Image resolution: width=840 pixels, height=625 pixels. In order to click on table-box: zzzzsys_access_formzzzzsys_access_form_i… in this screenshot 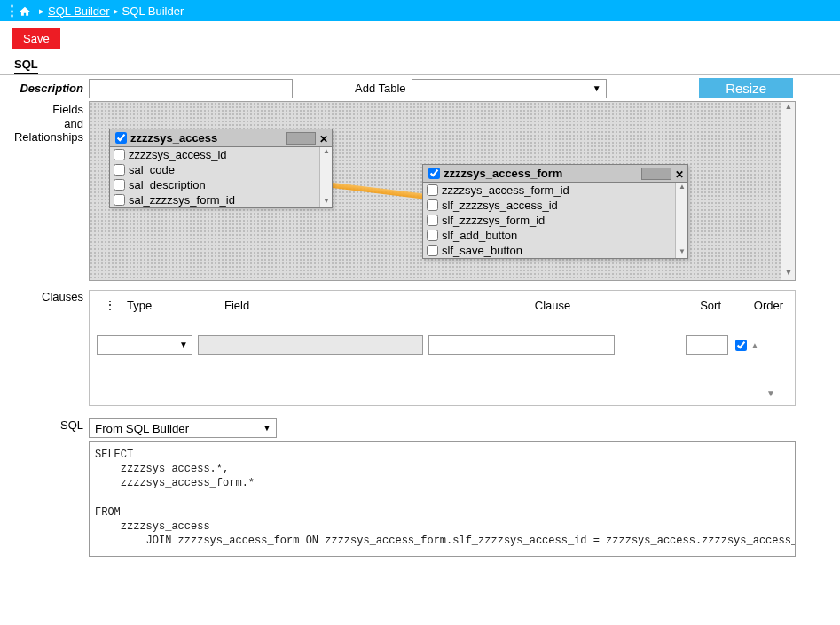, I will do `click(555, 211)`.